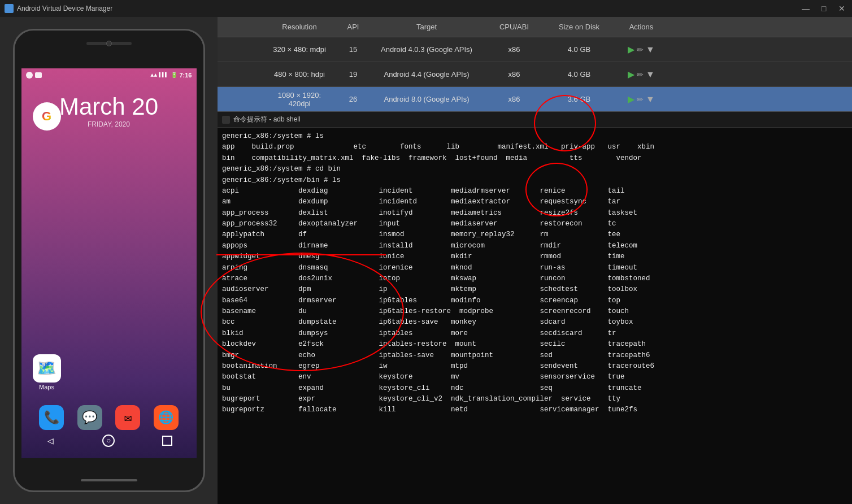 The image size is (852, 504). What do you see at coordinates (353, 99) in the screenshot?
I see `row3-api: 26` at bounding box center [353, 99].